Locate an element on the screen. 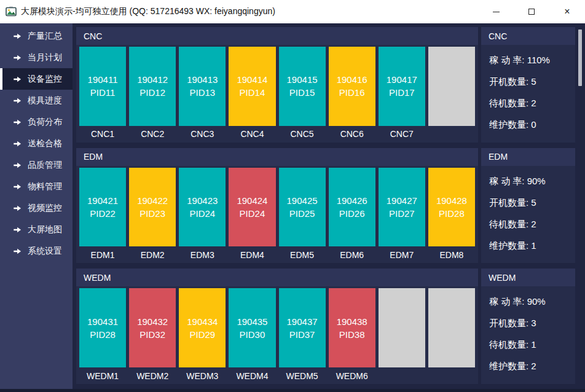 The image size is (585, 392). sidebar-item-9: 视频监控 is located at coordinates (36, 208).